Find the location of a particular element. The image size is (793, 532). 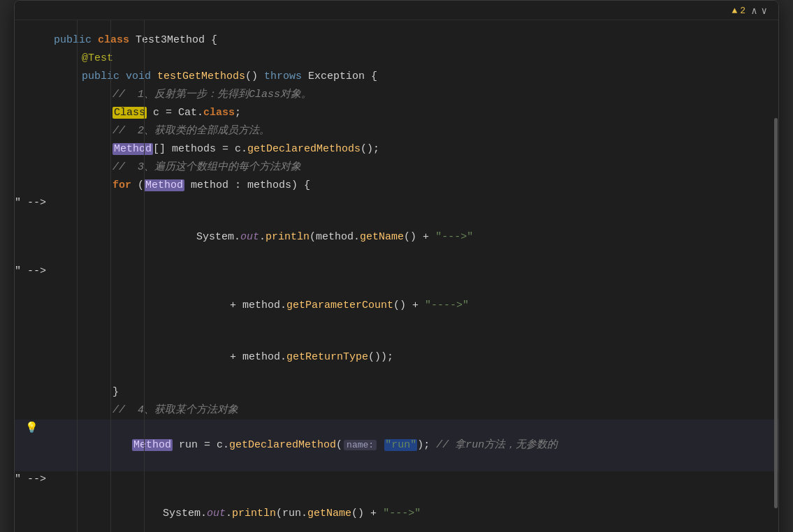

nav-down-icon: ∨ is located at coordinates (764, 11).